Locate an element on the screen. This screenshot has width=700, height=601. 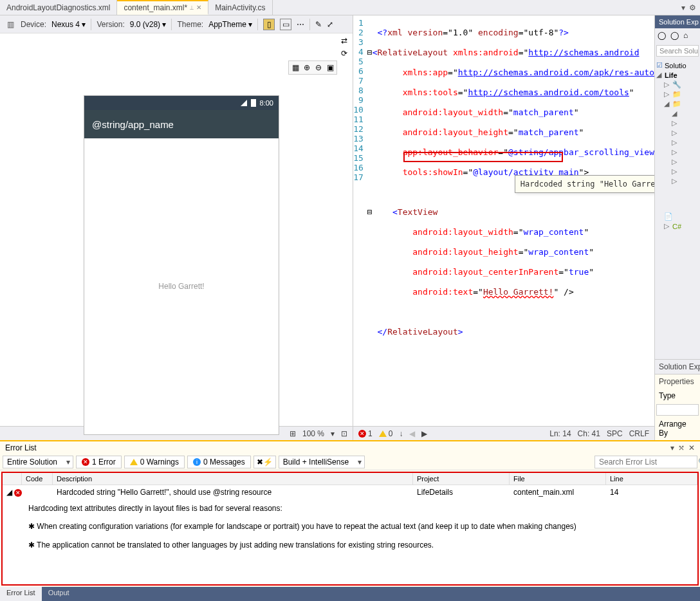
error-row: ◢ ✕ Hardcoded string "Hello Garrett!", s… is located at coordinates (350, 492).